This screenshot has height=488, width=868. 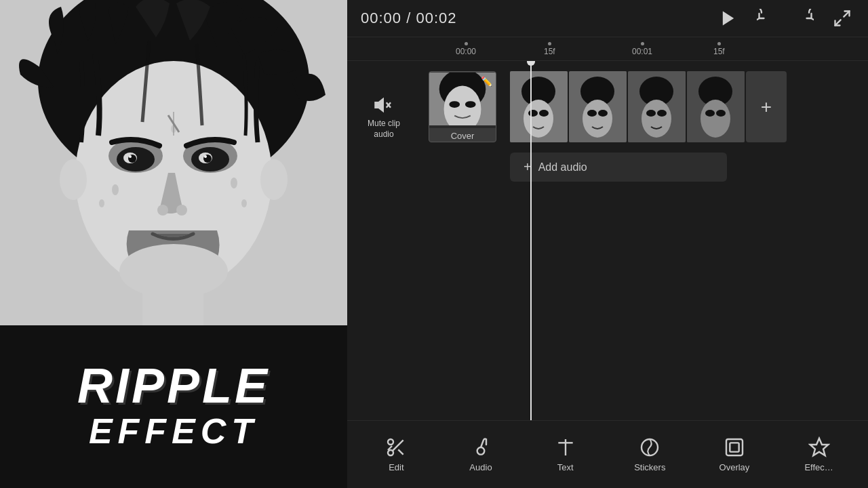 I want to click on effects-icon, so click(x=819, y=447).